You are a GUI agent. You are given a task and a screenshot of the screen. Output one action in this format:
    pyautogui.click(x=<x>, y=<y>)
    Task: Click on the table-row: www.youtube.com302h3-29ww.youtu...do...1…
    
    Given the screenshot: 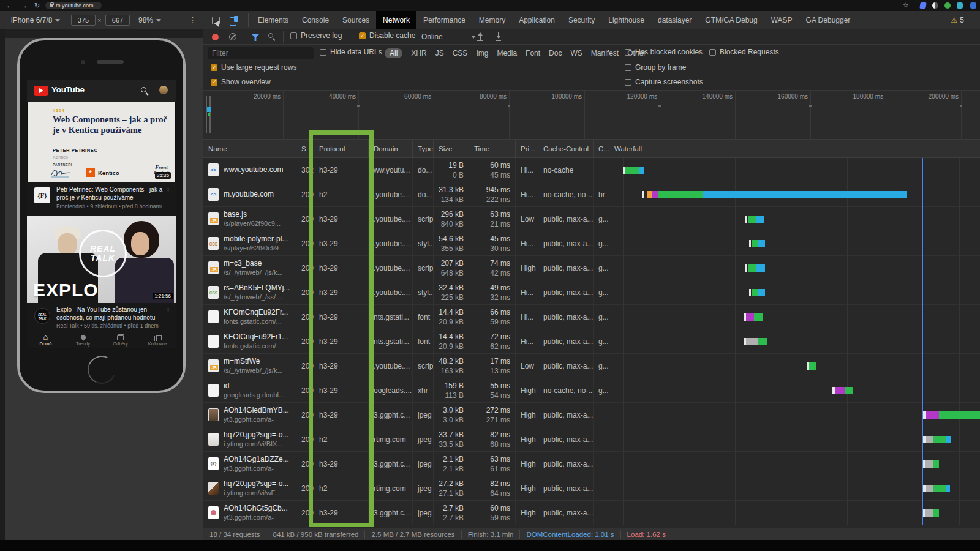 What is the action you would take?
    pyautogui.click(x=592, y=170)
    